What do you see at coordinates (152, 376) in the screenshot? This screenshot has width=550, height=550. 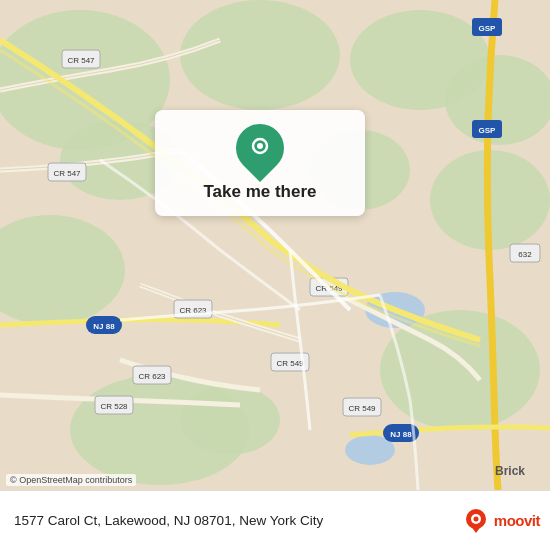 I see `svg-text: CR 623` at bounding box center [152, 376].